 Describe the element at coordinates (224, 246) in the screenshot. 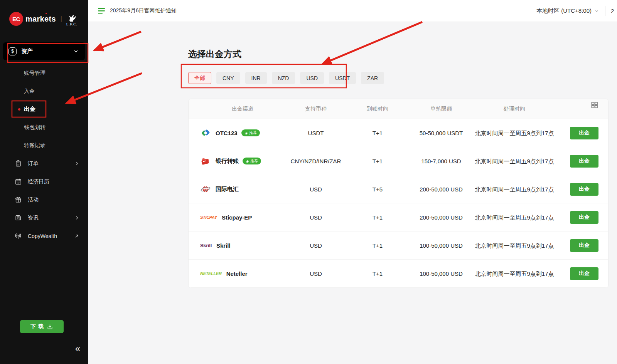

I see `channel-name: Skrill` at that location.